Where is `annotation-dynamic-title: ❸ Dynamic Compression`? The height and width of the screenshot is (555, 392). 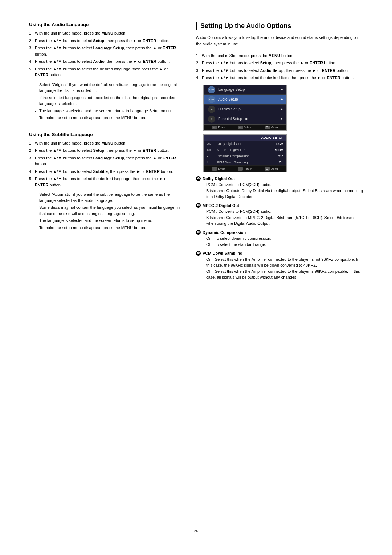 annotation-dynamic-title: ❸ Dynamic Compression is located at coordinates (279, 232).